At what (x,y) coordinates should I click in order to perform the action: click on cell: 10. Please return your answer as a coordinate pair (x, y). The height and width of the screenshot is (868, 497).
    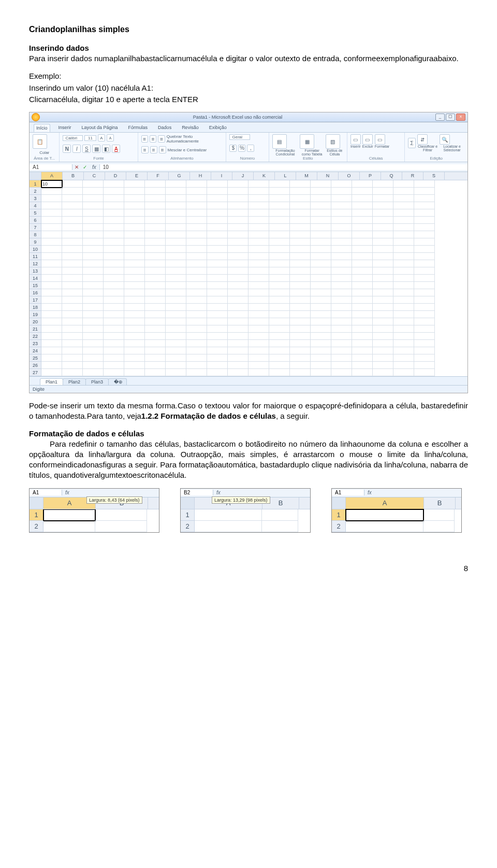
    Looking at the image, I should click on (52, 184).